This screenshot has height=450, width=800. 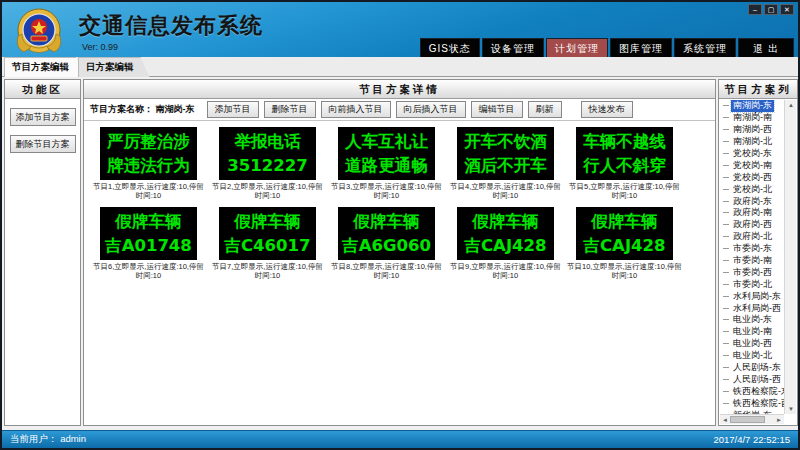 I want to click on plan-list-item: 政府岗-南, so click(x=752, y=213).